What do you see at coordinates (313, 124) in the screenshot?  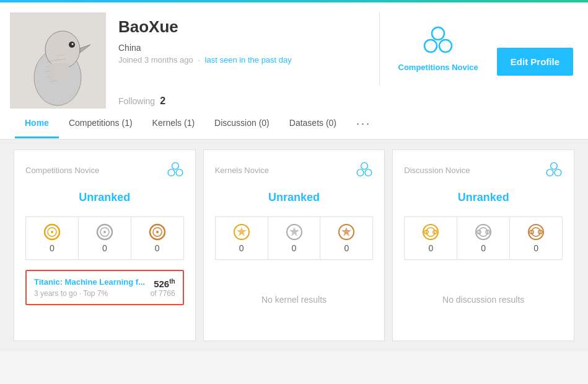 I see `tab-datasets: Datasets (0)` at bounding box center [313, 124].